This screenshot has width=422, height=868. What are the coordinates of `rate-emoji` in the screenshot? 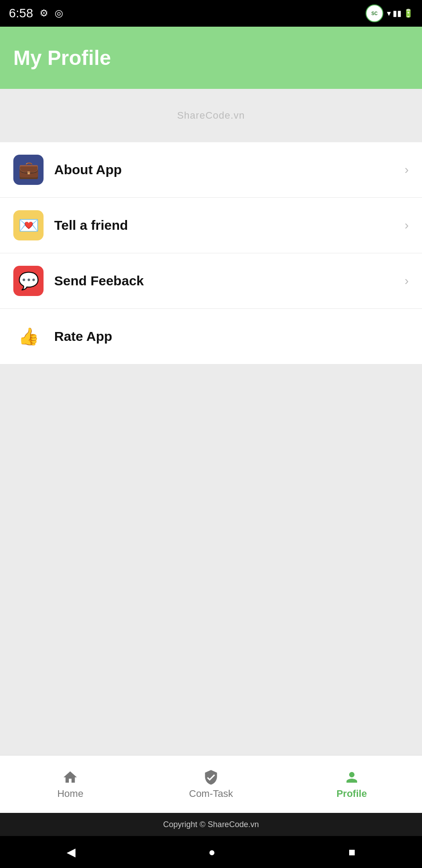 It's located at (28, 336).